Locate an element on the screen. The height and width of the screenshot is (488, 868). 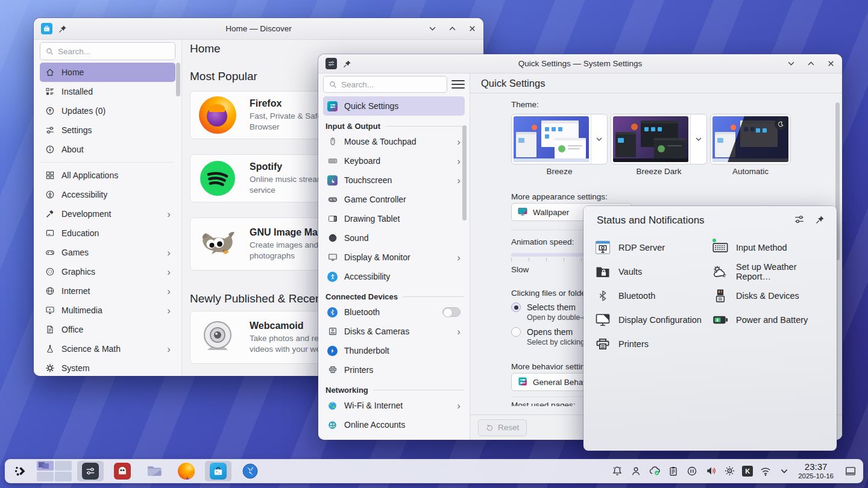
digital-clock: 23:37 2025-10-16 is located at coordinates (816, 471).